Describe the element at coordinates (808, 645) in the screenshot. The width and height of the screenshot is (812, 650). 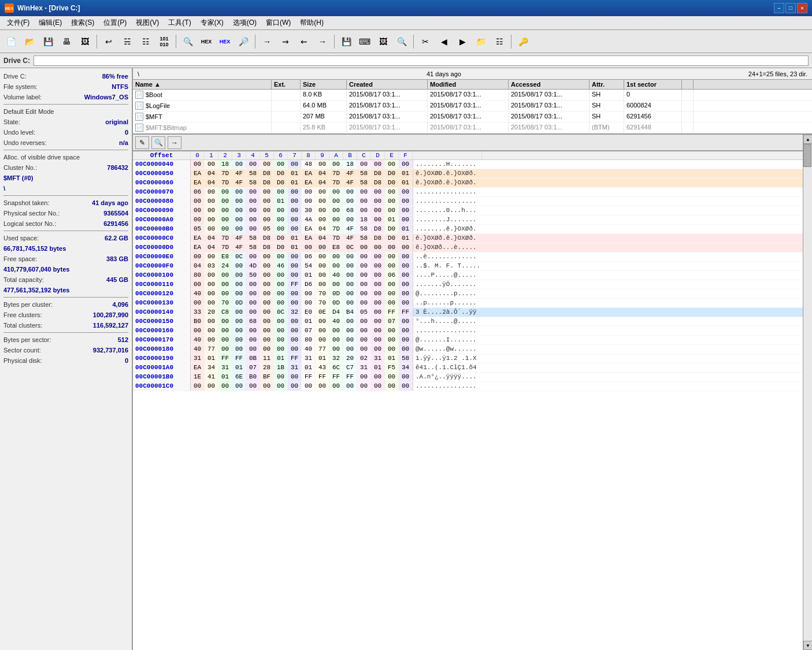
I see `scroll-down-arrow: ▼` at that location.